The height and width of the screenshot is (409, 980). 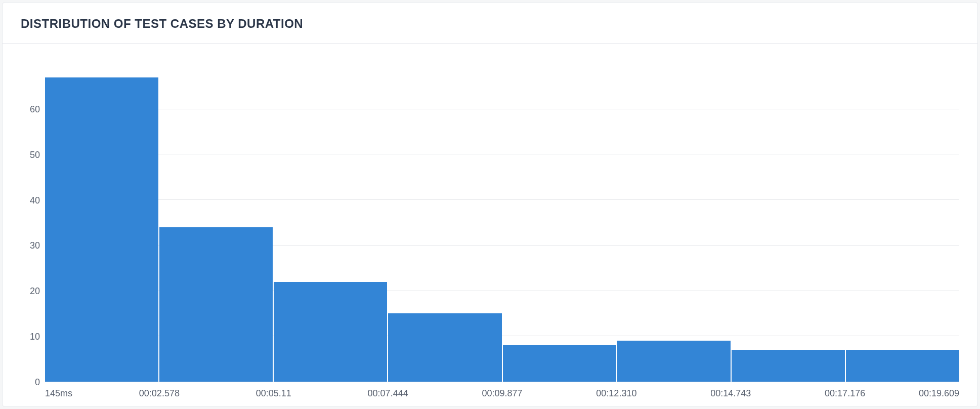 What do you see at coordinates (845, 394) in the screenshot?
I see `x-tick-label: 00:17.176` at bounding box center [845, 394].